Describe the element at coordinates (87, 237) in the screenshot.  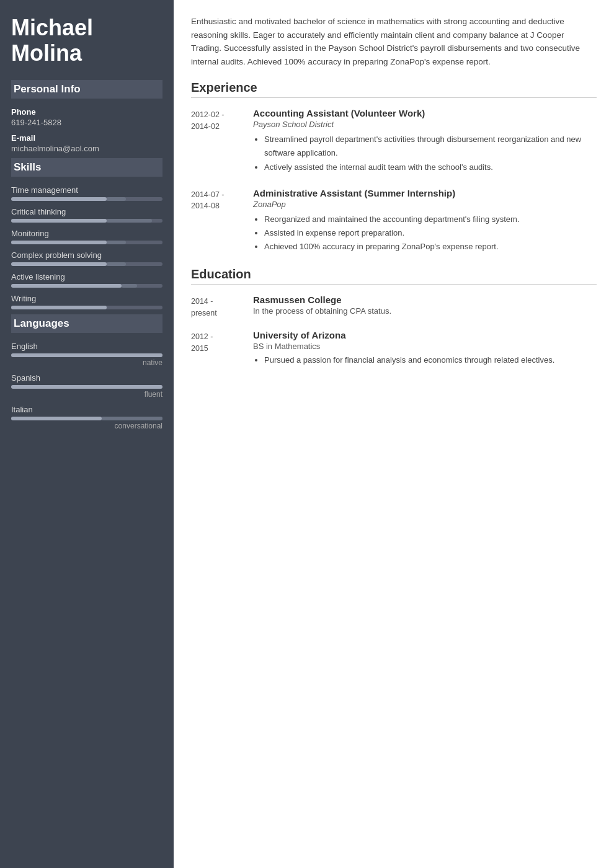
I see `skill-item: Monitoring` at that location.